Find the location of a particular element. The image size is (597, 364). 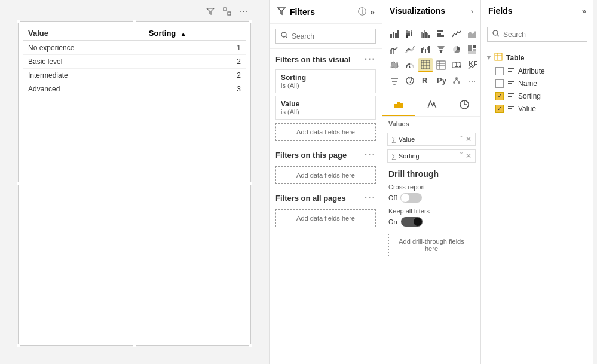

name-icon is located at coordinates (511, 84).